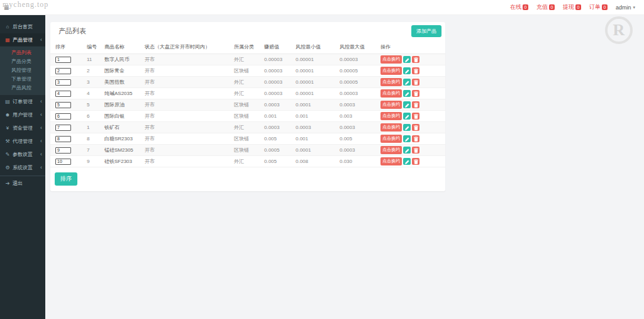 The height and width of the screenshot is (319, 644). What do you see at coordinates (23, 87) in the screenshot?
I see `sidebar-subitem-product-risk: 产品风控` at bounding box center [23, 87].